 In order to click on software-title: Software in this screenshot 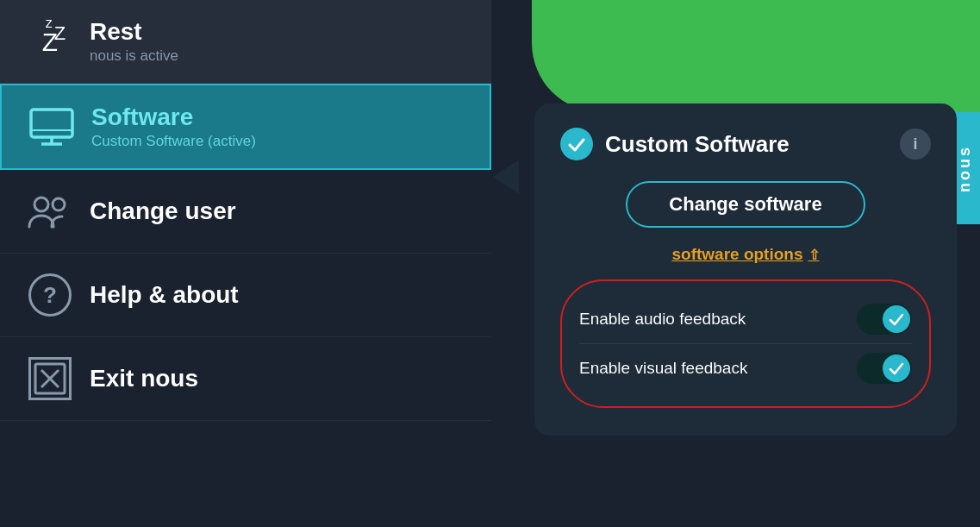, I will do `click(174, 117)`.